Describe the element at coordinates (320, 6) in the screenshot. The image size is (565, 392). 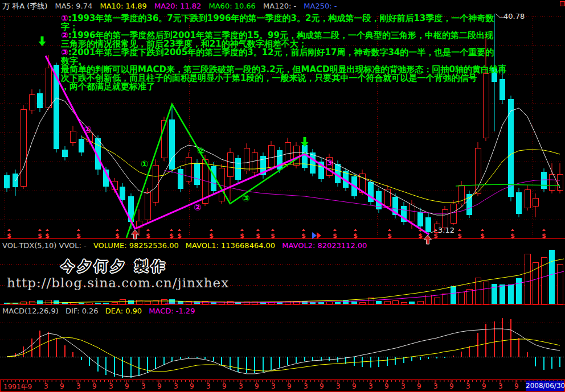
I see `ma250-value: MA250: -` at that location.